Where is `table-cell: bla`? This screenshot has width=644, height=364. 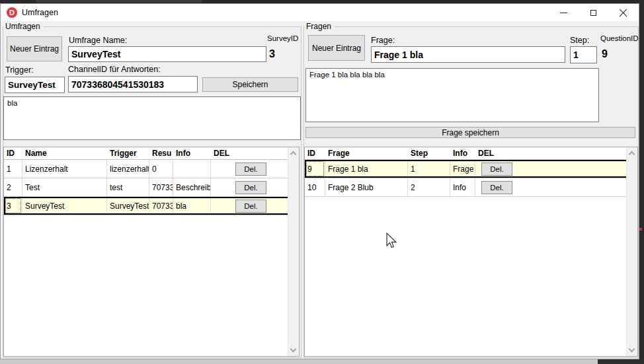 table-cell: bla is located at coordinates (192, 206).